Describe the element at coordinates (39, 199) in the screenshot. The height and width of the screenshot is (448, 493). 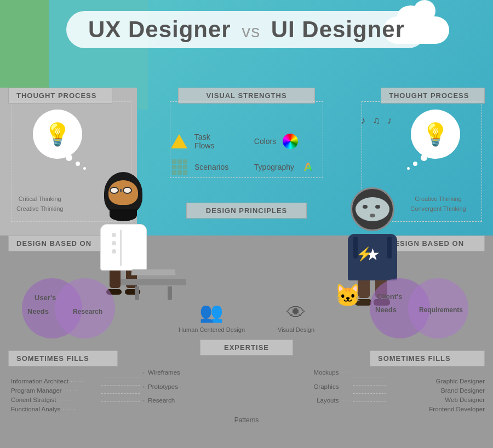
I see `thought-left-item-1: Critical Thinking` at that location.